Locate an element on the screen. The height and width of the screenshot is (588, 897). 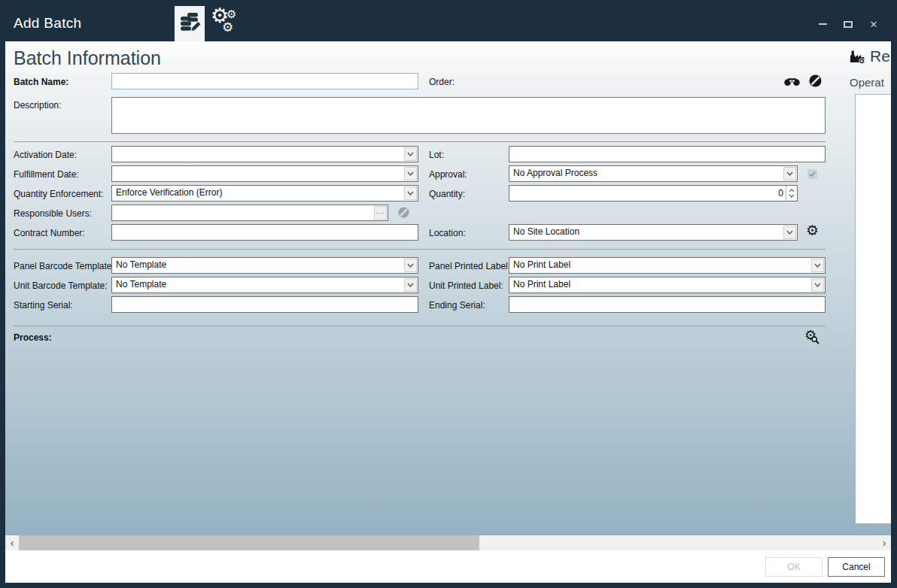
scroll-left-button: ‹ is located at coordinates (12, 543).